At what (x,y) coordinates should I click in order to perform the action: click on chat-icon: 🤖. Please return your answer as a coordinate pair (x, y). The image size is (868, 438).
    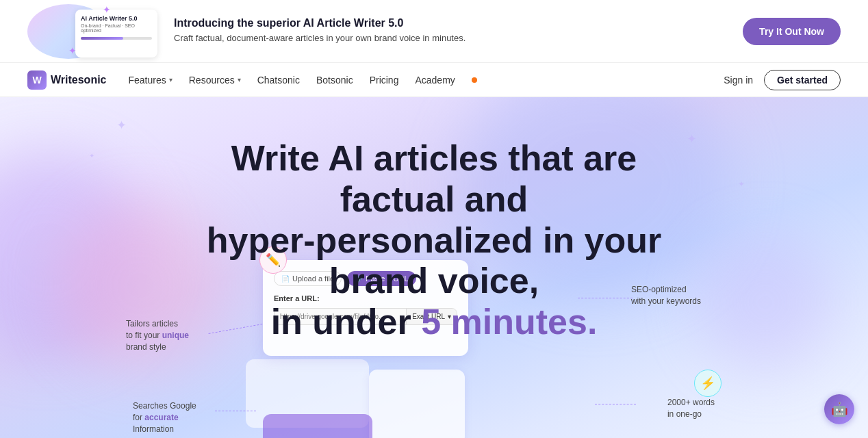
    Looking at the image, I should click on (839, 409).